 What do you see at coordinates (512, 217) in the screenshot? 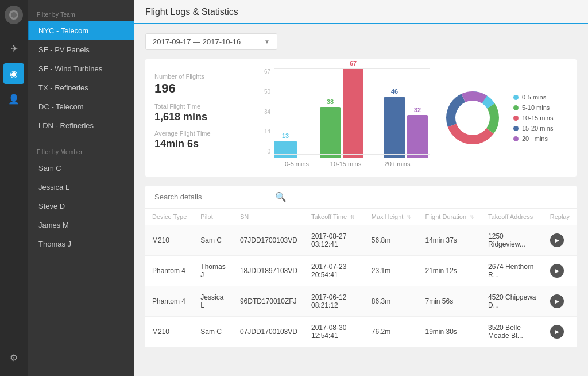
I see `col-takeoff-address: Takeoff Address` at bounding box center [512, 217].